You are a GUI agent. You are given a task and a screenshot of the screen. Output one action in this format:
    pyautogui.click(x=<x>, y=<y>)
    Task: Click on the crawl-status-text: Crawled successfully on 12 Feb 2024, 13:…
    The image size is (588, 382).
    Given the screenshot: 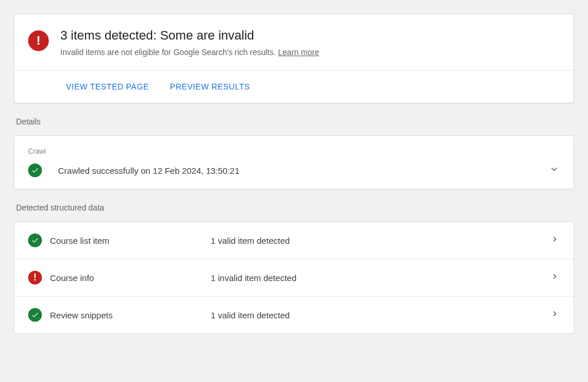 What is the action you would take?
    pyautogui.click(x=303, y=171)
    